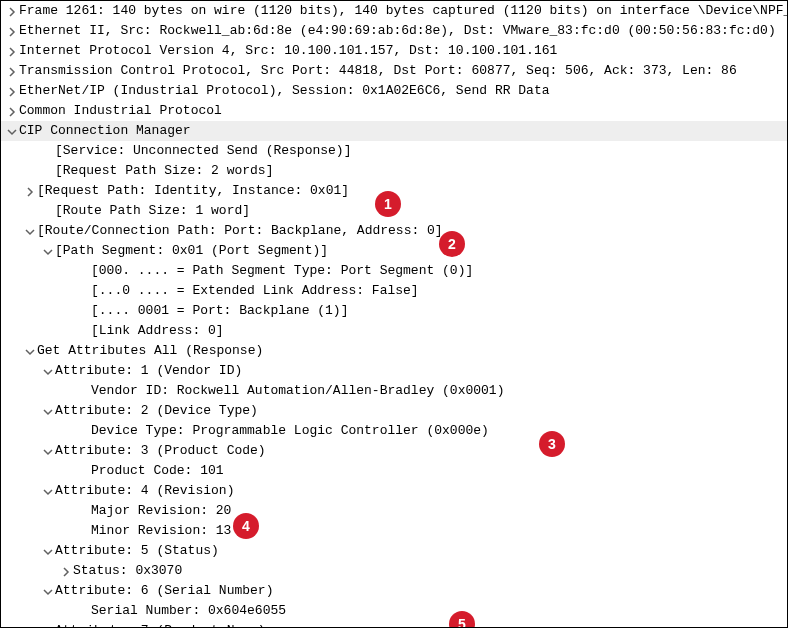  Describe the element at coordinates (394, 331) in the screenshot. I see `tree-row: [Link Address: 0]` at that location.